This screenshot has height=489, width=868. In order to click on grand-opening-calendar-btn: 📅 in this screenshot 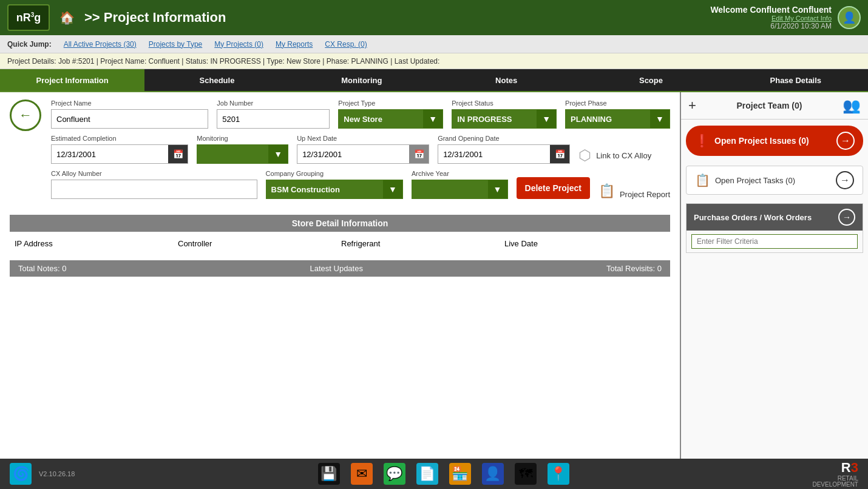, I will do `click(560, 154)`.